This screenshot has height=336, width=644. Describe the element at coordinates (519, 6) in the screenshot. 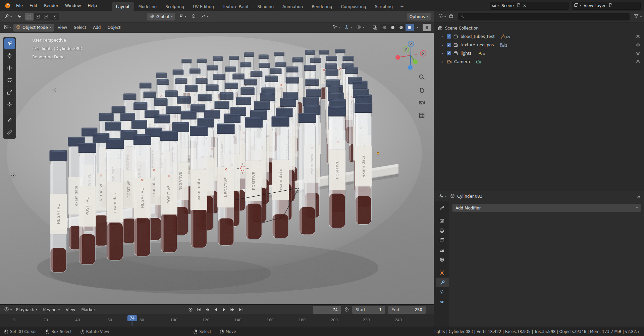

I see `new-scene-icon` at that location.